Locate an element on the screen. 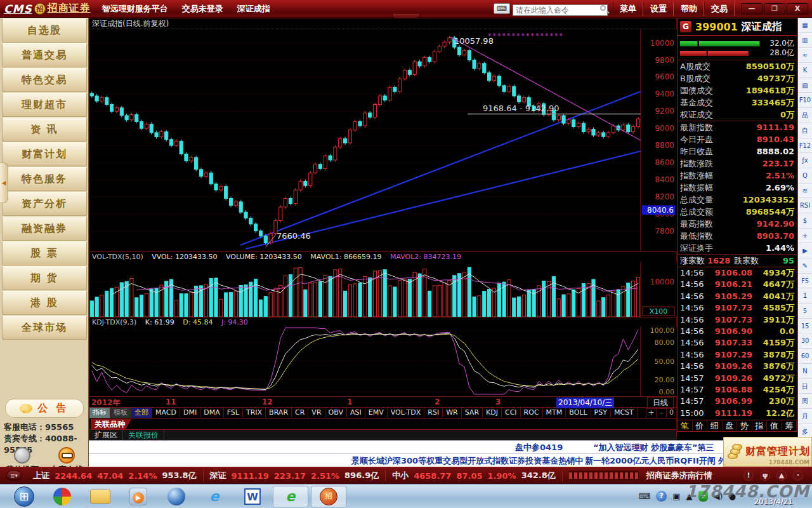  indicator-tab-CR: CR is located at coordinates (300, 413).